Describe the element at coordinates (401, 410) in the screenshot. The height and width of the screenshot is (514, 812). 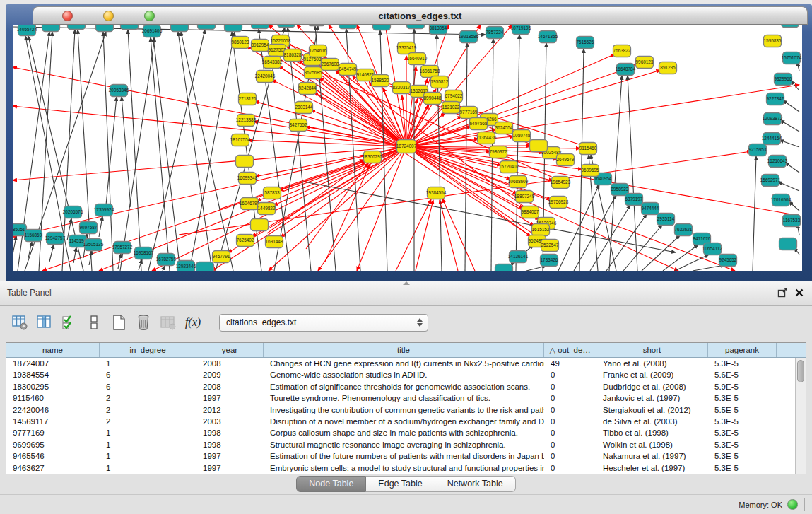
I see `table-row: 2242004622012Investigating the contribut…` at that location.